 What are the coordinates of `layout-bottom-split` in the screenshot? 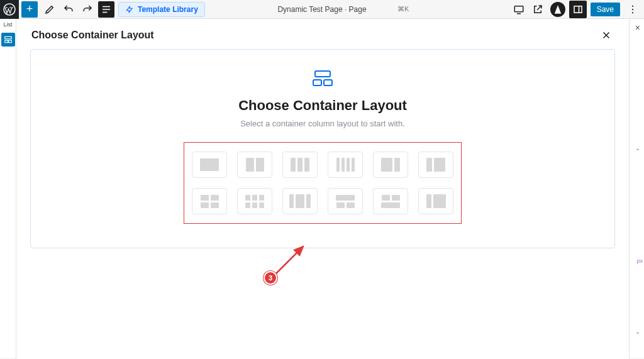 It's located at (391, 201).